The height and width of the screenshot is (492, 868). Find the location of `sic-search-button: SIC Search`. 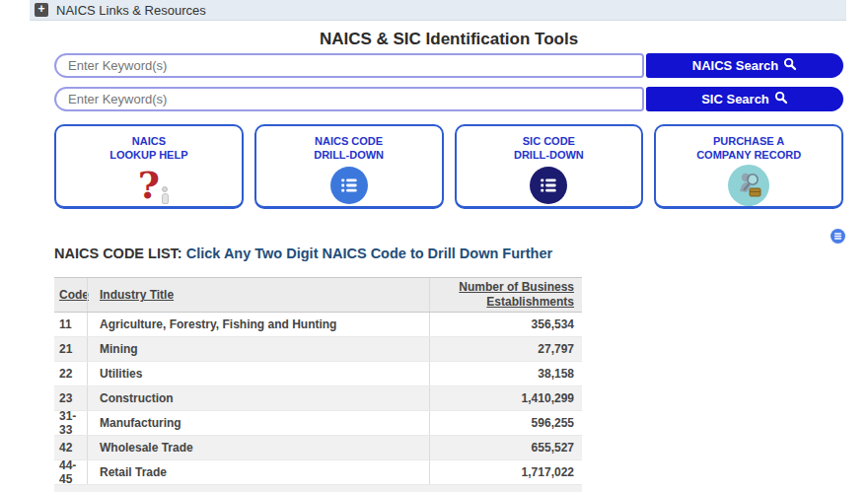

sic-search-button: SIC Search is located at coordinates (745, 99).